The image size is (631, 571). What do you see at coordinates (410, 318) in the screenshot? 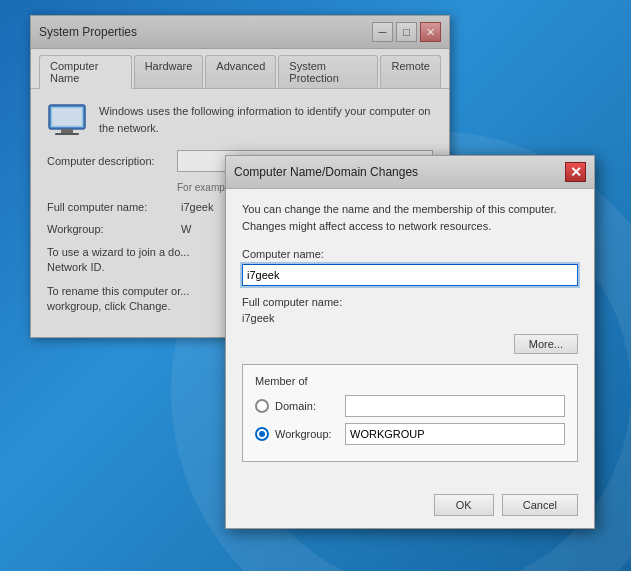
I see `full-computer-name-dialog-value: i7geek` at bounding box center [410, 318].